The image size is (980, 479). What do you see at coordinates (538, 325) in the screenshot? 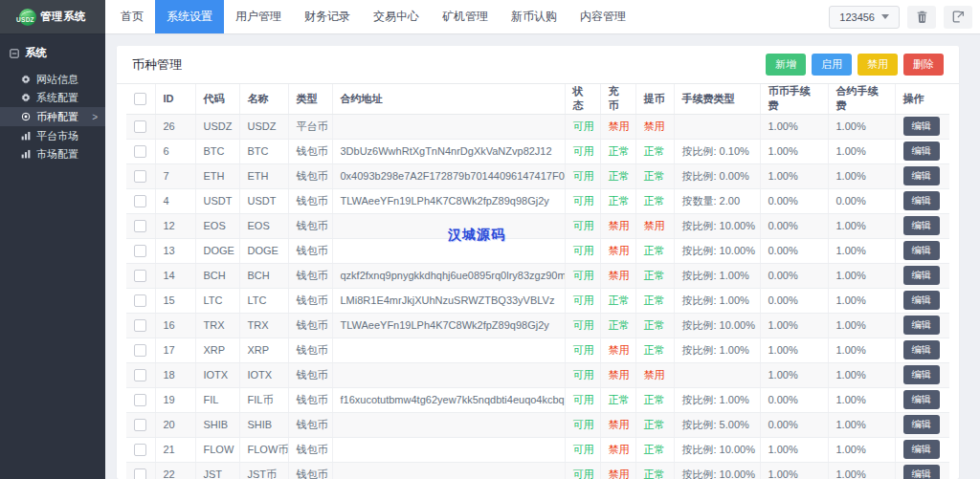
I see `table-row: 16TRXTRX钱包币TLWAeeYFn19LPh4K7C8Wk2fpZ89q9…` at bounding box center [538, 325].